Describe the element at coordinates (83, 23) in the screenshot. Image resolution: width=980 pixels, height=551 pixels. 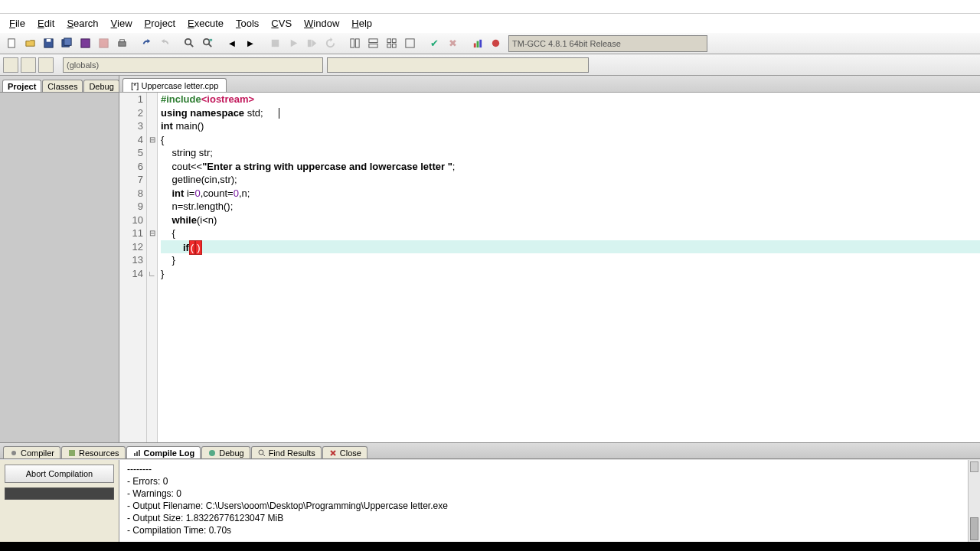
I see `menu-search: Search` at that location.